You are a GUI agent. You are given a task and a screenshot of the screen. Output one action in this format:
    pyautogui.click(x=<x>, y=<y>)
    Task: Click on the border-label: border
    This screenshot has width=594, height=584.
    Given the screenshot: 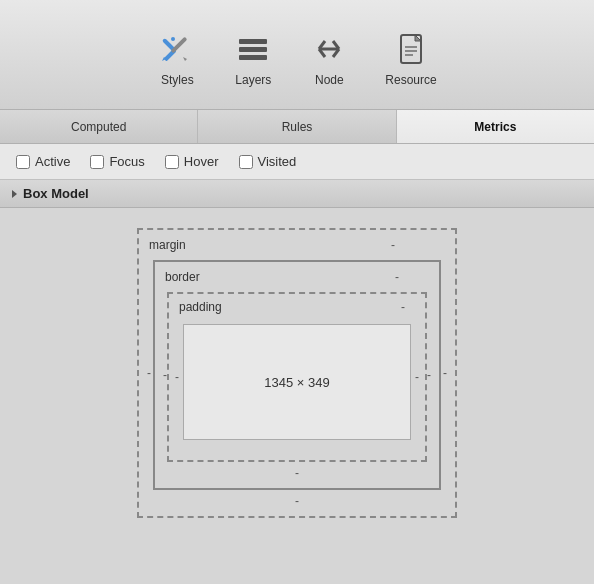 What is the action you would take?
    pyautogui.click(x=182, y=277)
    